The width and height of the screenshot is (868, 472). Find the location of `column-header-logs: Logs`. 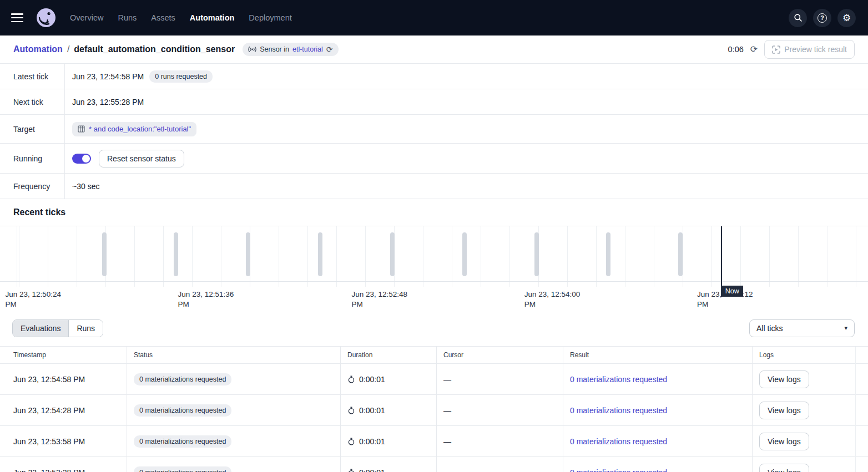

column-header-logs: Logs is located at coordinates (810, 355).